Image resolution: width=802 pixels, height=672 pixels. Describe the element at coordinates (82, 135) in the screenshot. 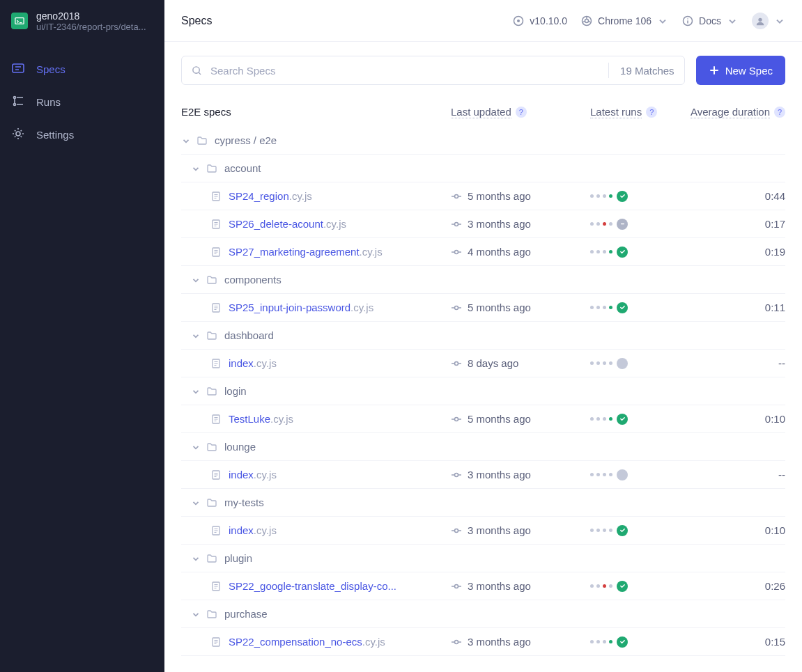

I see `sidebar-item-settings: Settings` at that location.